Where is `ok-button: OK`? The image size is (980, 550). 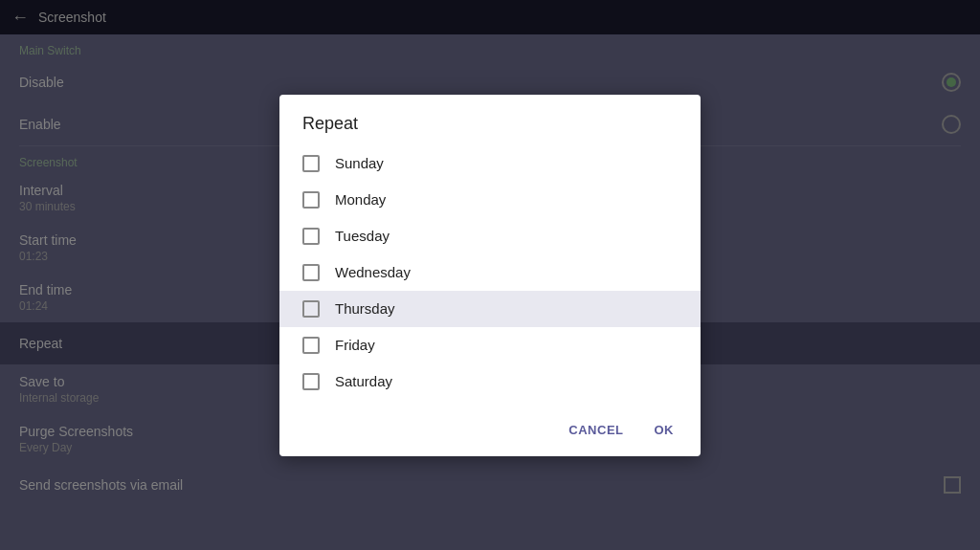 ok-button: OK is located at coordinates (664, 430).